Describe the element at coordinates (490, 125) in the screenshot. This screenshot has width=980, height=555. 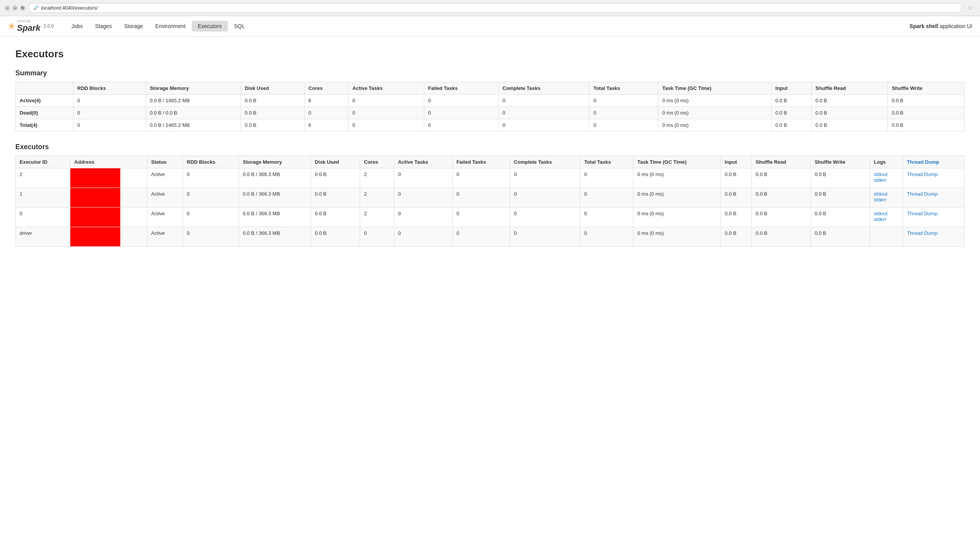
I see `summary-row: Total(4) 0 0.0 B / 1465.2 MB 0.0 B 6 0 0…` at that location.